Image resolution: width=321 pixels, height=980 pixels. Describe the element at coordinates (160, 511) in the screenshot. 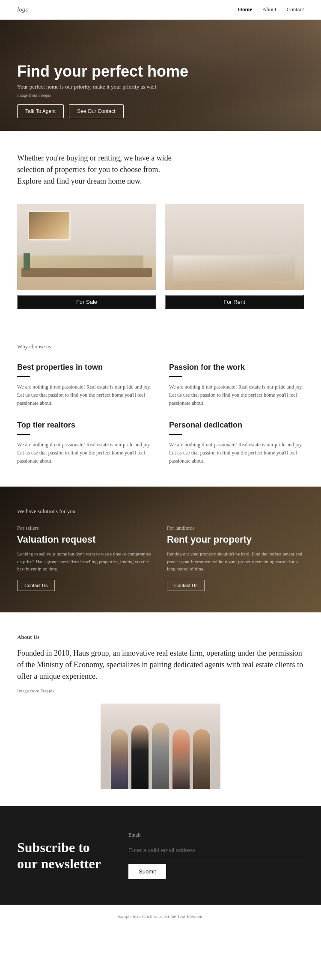

I see `solutions-label: We have solutions for you` at that location.